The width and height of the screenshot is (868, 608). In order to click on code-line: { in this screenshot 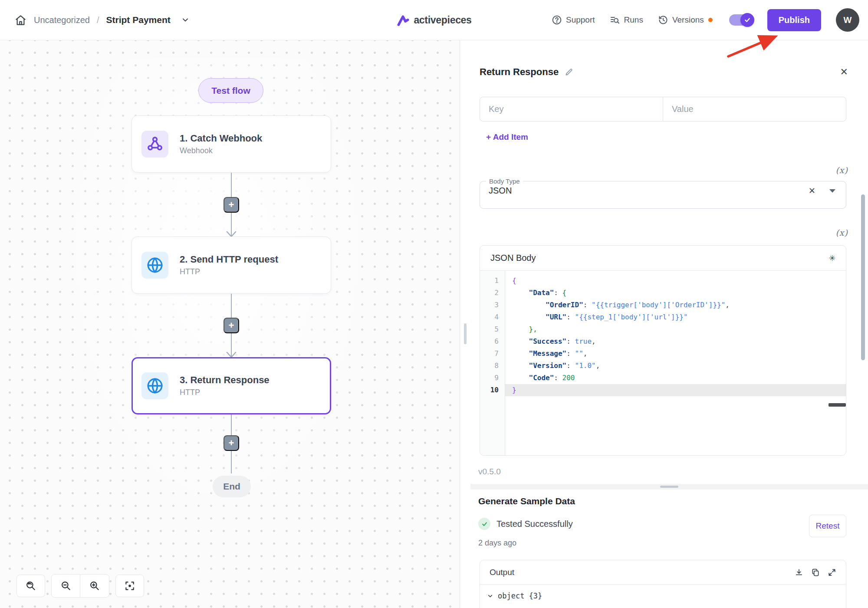, I will do `click(675, 281)`.